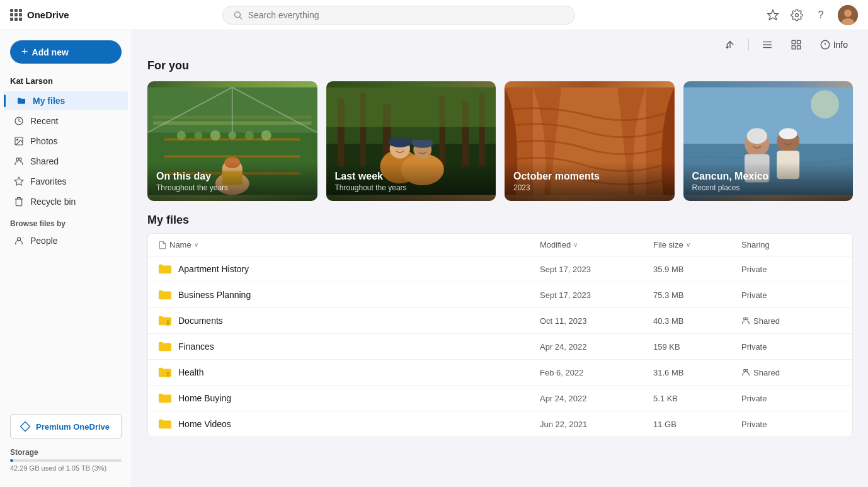 This screenshot has height=487, width=868. What do you see at coordinates (5, 101) in the screenshot?
I see `active-bar` at bounding box center [5, 101].